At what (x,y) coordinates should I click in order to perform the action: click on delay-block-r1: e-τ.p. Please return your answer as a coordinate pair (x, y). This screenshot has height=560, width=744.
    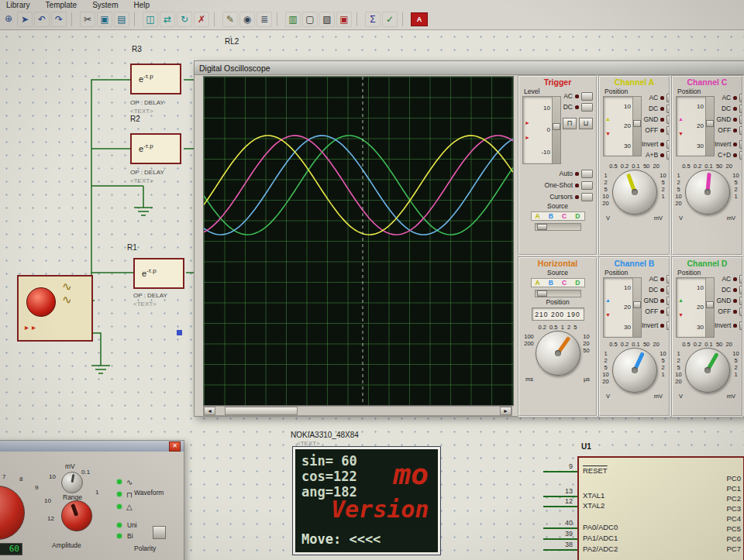
    Looking at the image, I should click on (159, 273).